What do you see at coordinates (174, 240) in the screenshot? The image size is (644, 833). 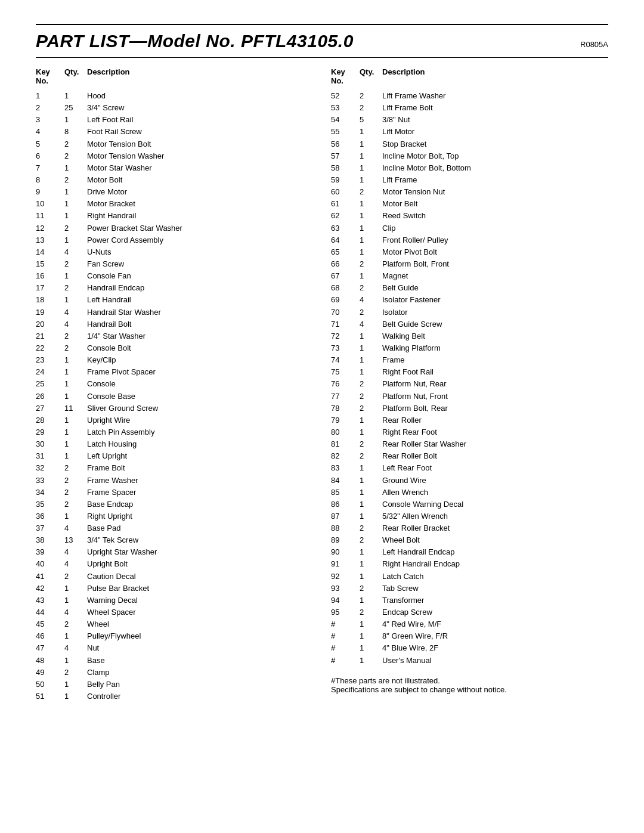 I see `table-row: 13 1 Power Cord Assembly` at bounding box center [174, 240].